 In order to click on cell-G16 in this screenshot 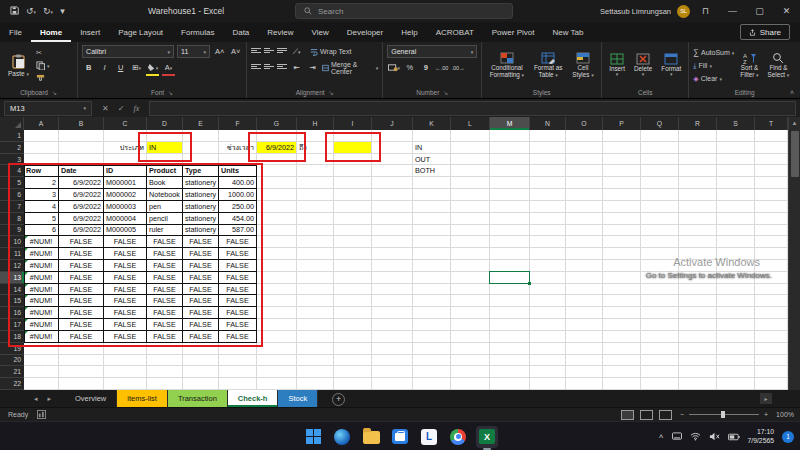, I will do `click(277, 313)`.